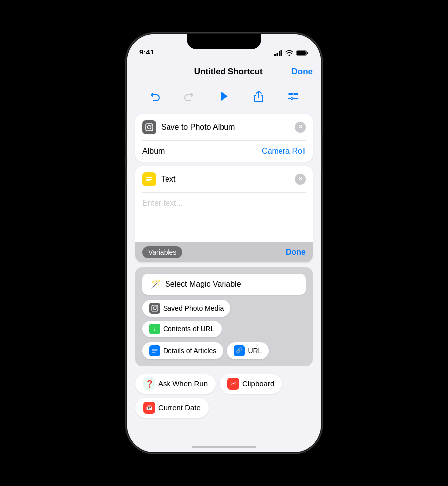 Image resolution: width=448 pixels, height=486 pixels. I want to click on text-card: Text ✕ Enter text... Variables Done, so click(224, 214).